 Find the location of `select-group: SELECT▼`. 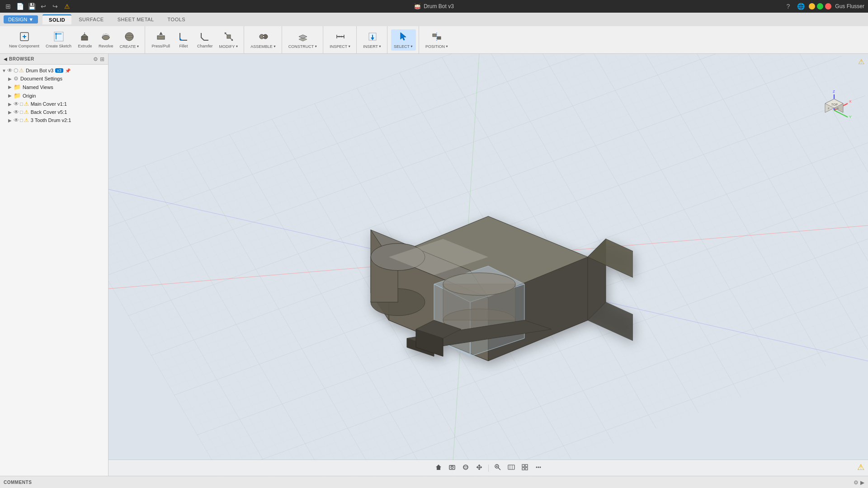

select-group: SELECT▼ is located at coordinates (404, 40).